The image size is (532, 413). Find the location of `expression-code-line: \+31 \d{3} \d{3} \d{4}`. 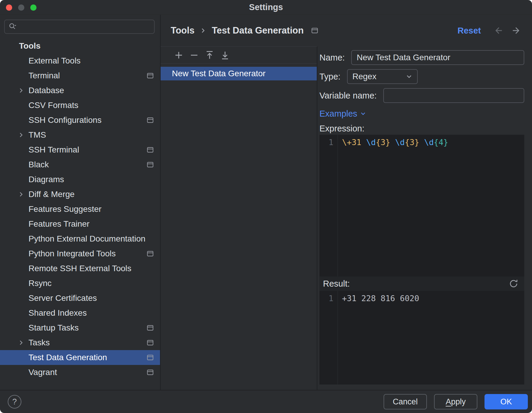

expression-code-line: \+31 \d{3} \d{3} \d{4} is located at coordinates (393, 206).